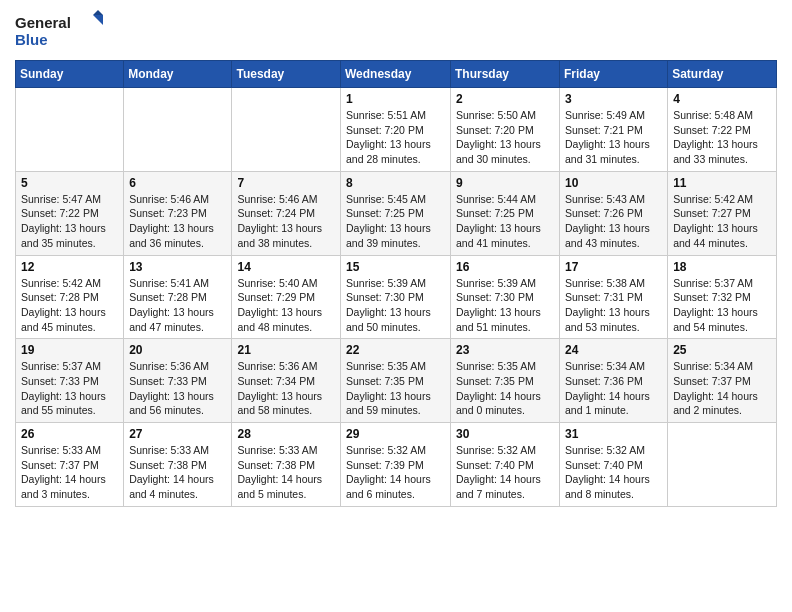 The image size is (792, 612). What do you see at coordinates (506, 213) in the screenshot?
I see `calendar-cell: 9Sunrise: 5:44 AM Sunset: 7:25 PM Daylig…` at bounding box center [506, 213].